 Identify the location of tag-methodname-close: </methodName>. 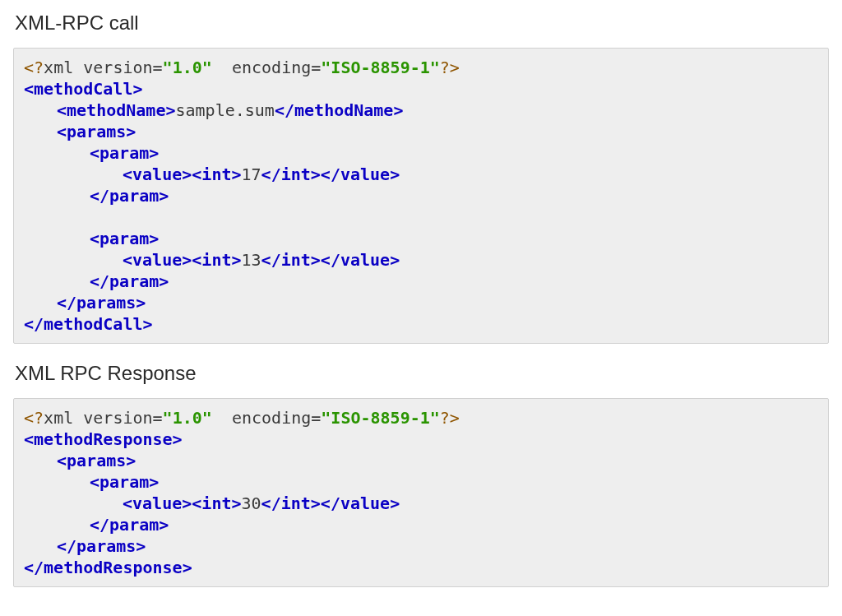
(339, 110).